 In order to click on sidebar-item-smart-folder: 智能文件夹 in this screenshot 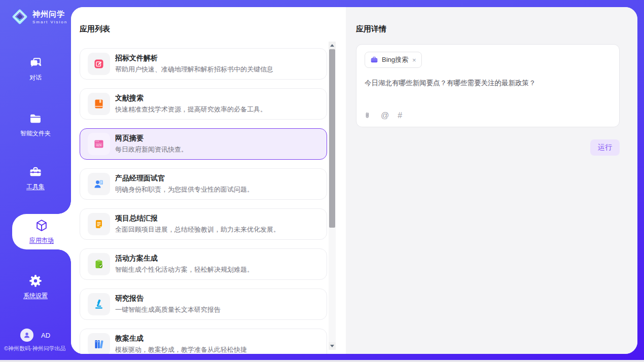, I will do `click(35, 125)`.